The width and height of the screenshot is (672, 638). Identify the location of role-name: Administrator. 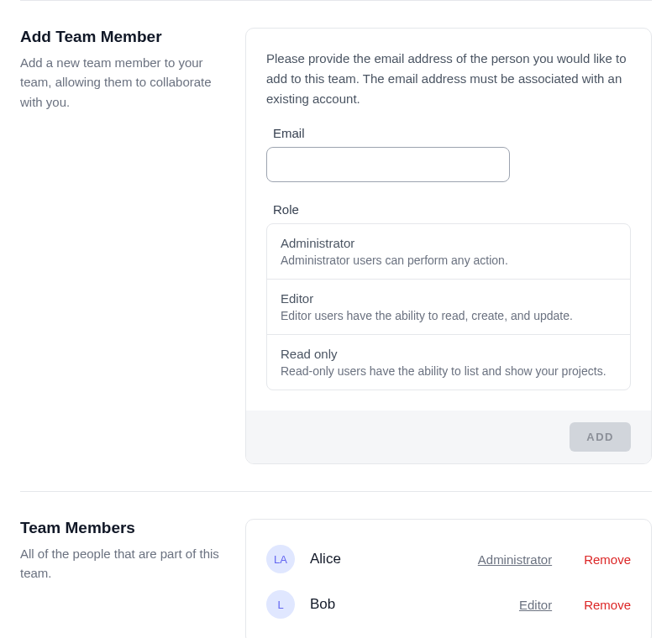
(449, 243).